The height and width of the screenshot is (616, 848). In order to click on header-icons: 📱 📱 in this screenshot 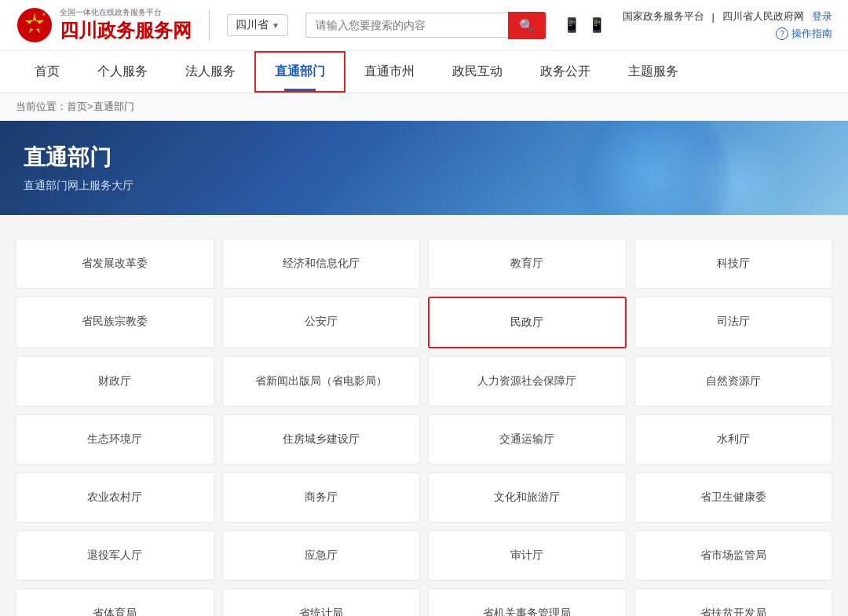, I will do `click(584, 25)`.